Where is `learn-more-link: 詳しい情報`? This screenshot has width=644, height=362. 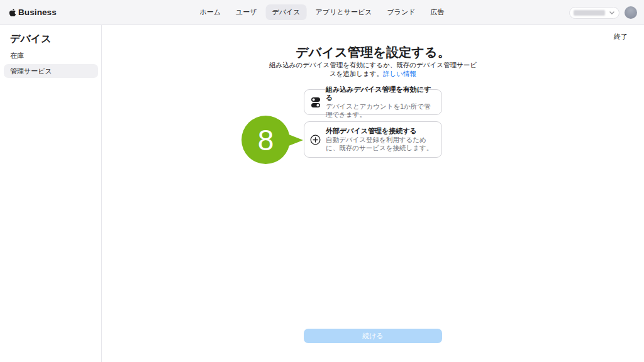
learn-more-link: 詳しい情報 is located at coordinates (400, 74).